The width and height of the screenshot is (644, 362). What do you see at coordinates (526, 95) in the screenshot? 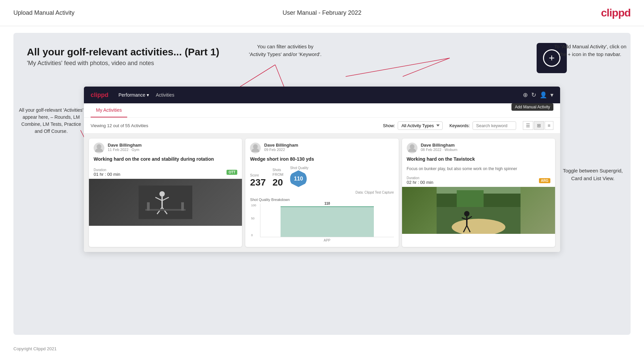
I see `nav-add-icon: ⊕` at bounding box center [526, 95].